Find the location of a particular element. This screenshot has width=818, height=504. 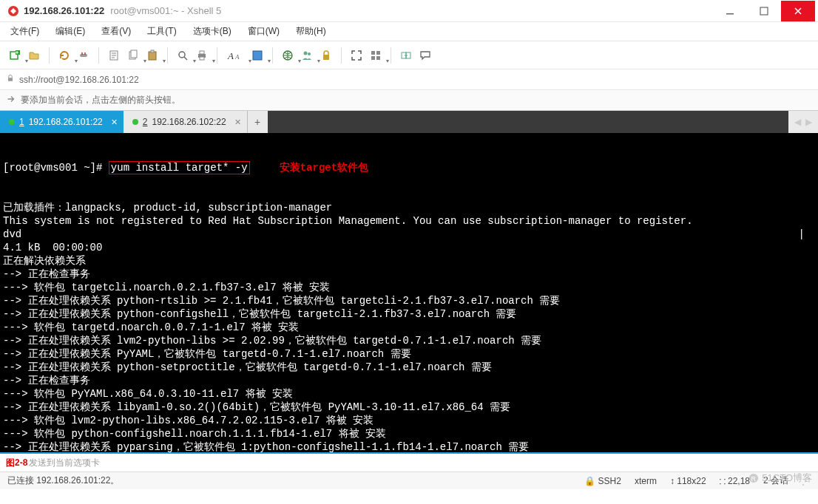

terminal-line: --> 正在处理依赖关系 PyYAML，它被软件包 targetd-0.7.1-… is located at coordinates (409, 354).